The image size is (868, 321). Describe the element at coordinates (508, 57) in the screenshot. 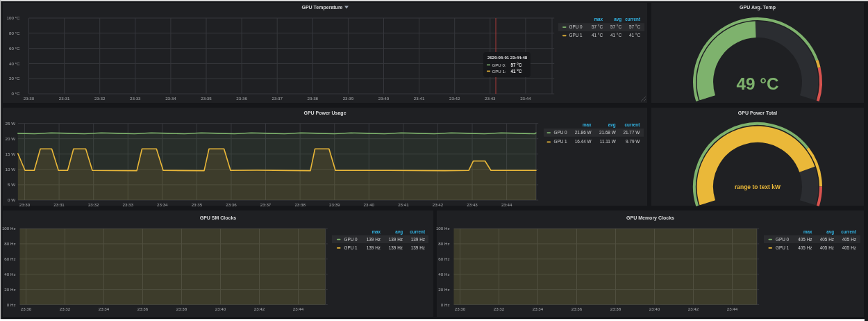

I see `svg-text: 2020-05-01 23:44:48` at that location.